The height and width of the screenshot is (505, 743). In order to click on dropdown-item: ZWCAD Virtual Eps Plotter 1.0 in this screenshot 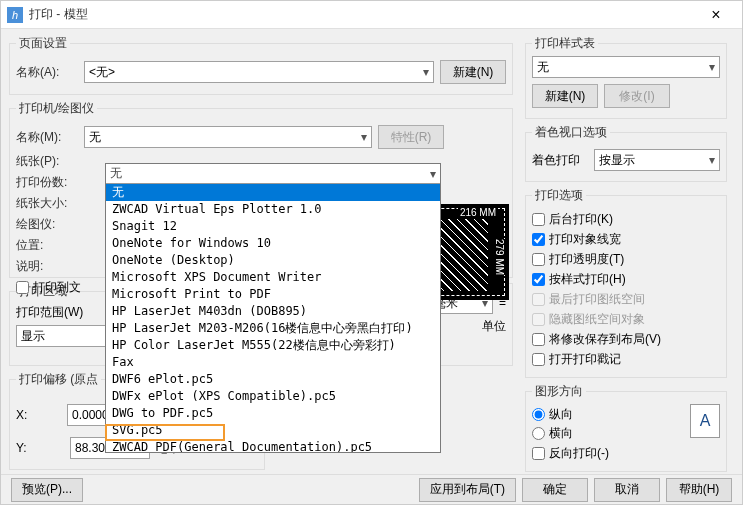, I will do `click(273, 210)`.